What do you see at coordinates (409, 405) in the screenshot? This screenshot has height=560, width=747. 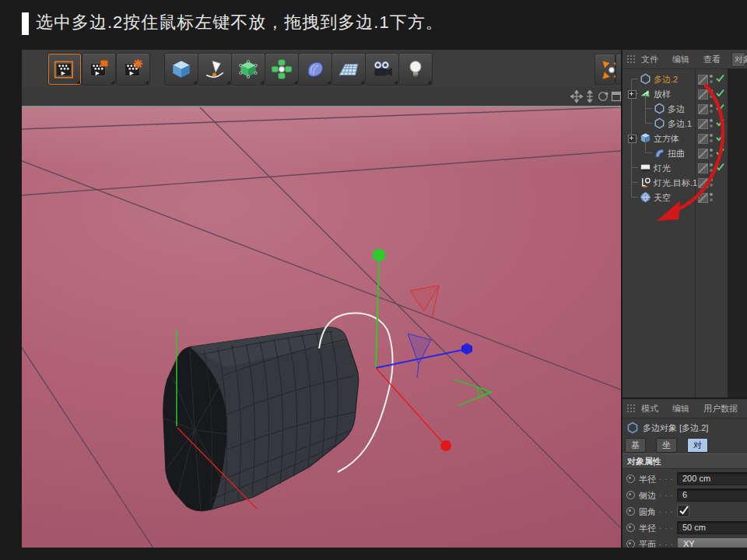 I see `axis-x-line` at bounding box center [409, 405].